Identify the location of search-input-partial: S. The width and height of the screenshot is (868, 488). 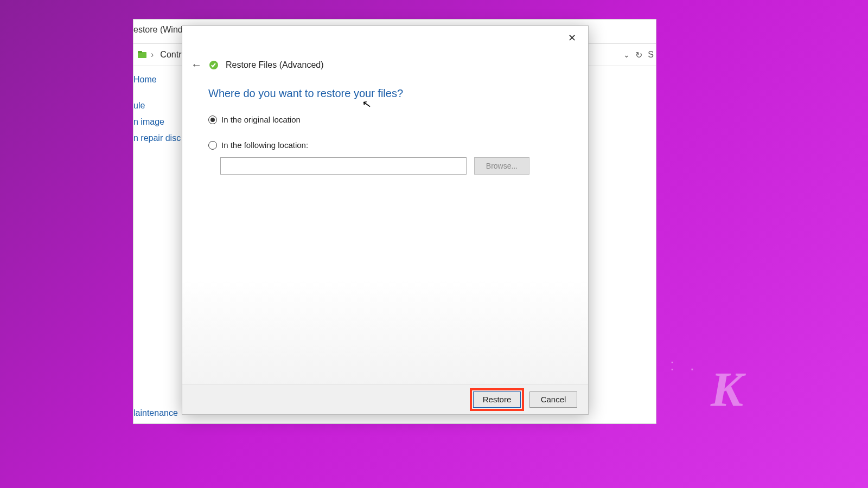
(651, 55).